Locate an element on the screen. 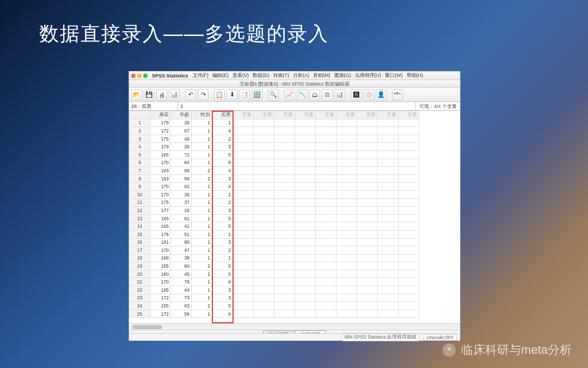 This screenshot has width=588, height=368. toolbar-button: 📂 is located at coordinates (137, 95).